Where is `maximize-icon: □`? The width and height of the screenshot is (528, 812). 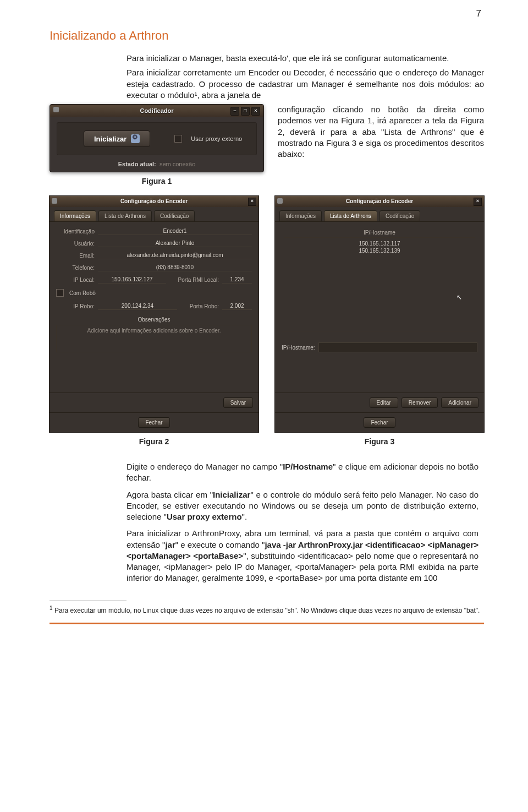
maximize-icon: □ is located at coordinates (245, 111).